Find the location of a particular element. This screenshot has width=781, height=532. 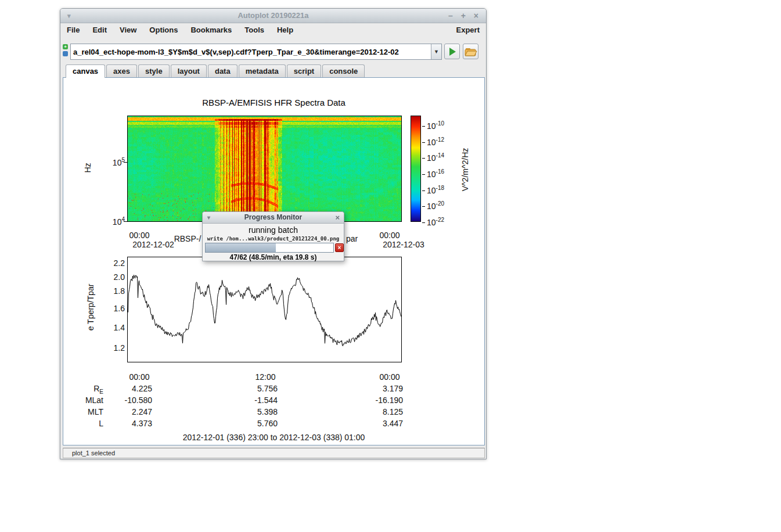

colorbar-tick: 10-10 is located at coordinates (433, 125).